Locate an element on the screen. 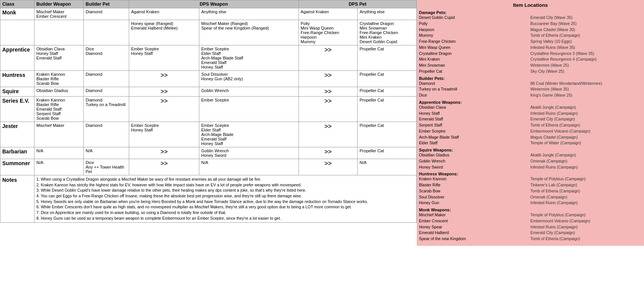 This screenshot has height=289, width=644. item-location-grid: Mischief MakerTemple of Polybius (Campai… is located at coordinates (530, 227).